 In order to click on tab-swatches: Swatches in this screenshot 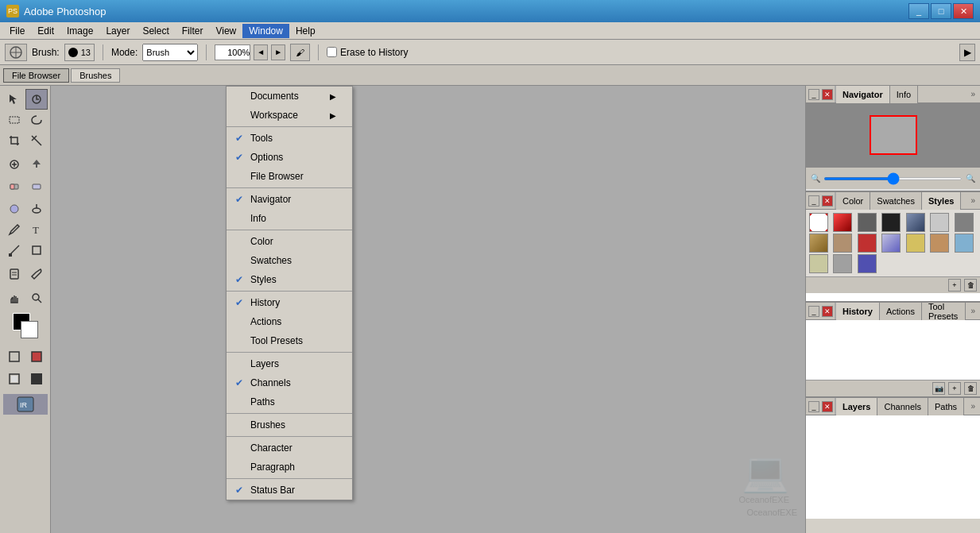, I will do `click(897, 201)`.